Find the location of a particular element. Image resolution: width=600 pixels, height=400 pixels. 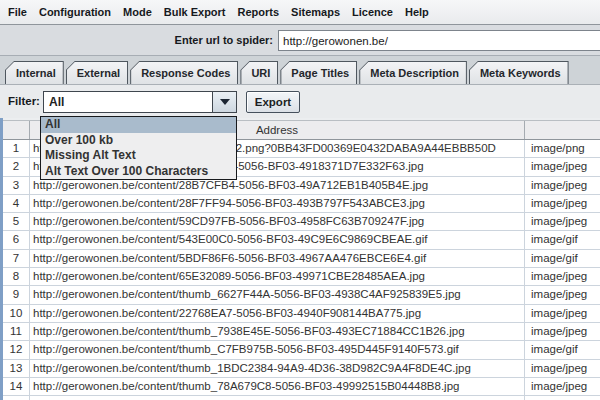

address-cell: http://gerowonen.be/content/thumb_6627F4… is located at coordinates (278, 294).